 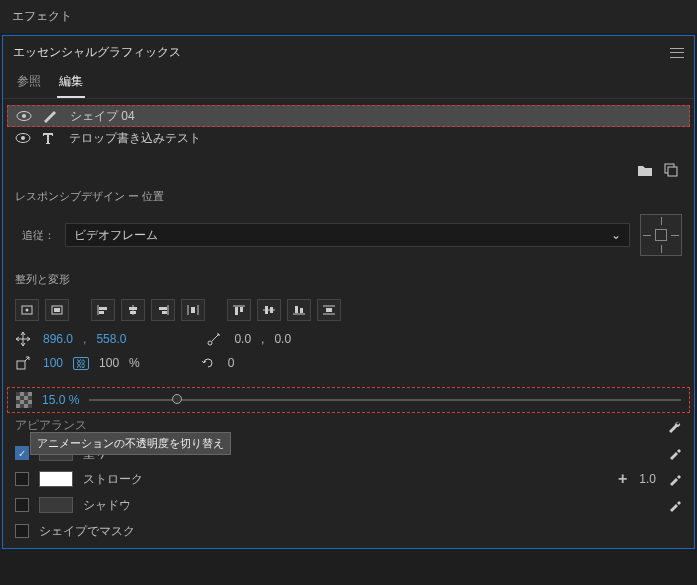 What do you see at coordinates (348, 200) in the screenshot?
I see `section-label: レスポンシブデザイン ー 位置` at bounding box center [348, 200].